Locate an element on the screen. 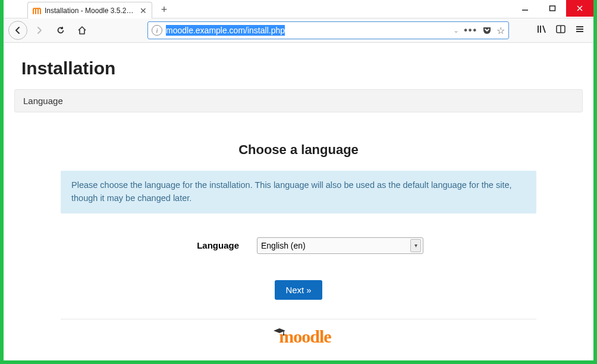  new-tab-button: + is located at coordinates (164, 10).